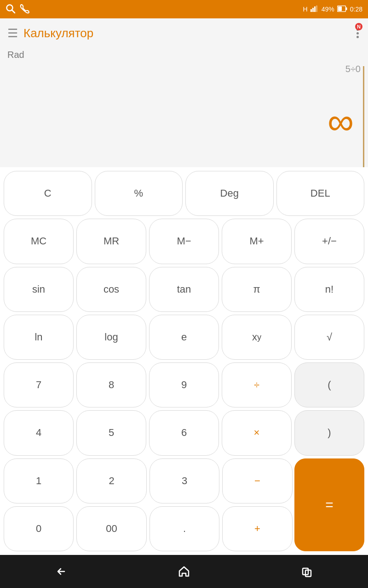 This screenshot has height=588, width=368. Describe the element at coordinates (342, 9) in the screenshot. I see `battery-icon` at that location.